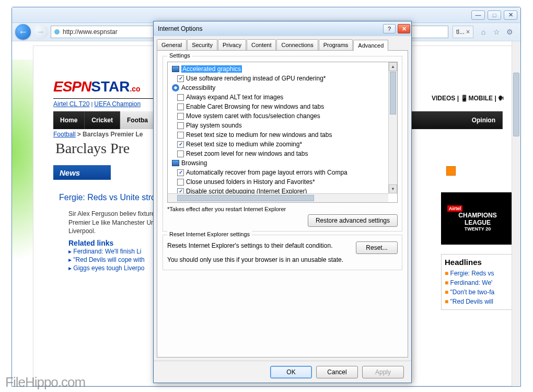 This screenshot has height=392, width=533. What do you see at coordinates (478, 302) in the screenshot?
I see `headline-item: "Red Devils will` at bounding box center [478, 302].